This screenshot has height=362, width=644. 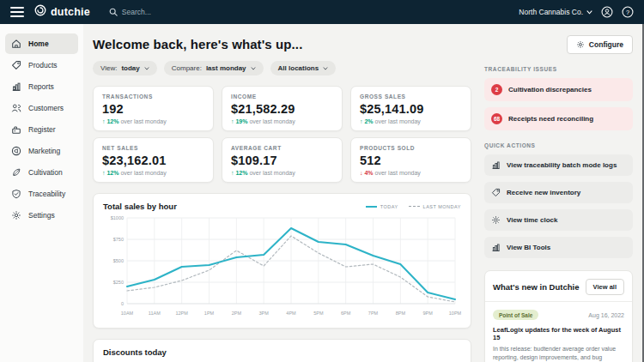 What do you see at coordinates (155, 313) in the screenshot?
I see `svg-text: 11AM` at bounding box center [155, 313].